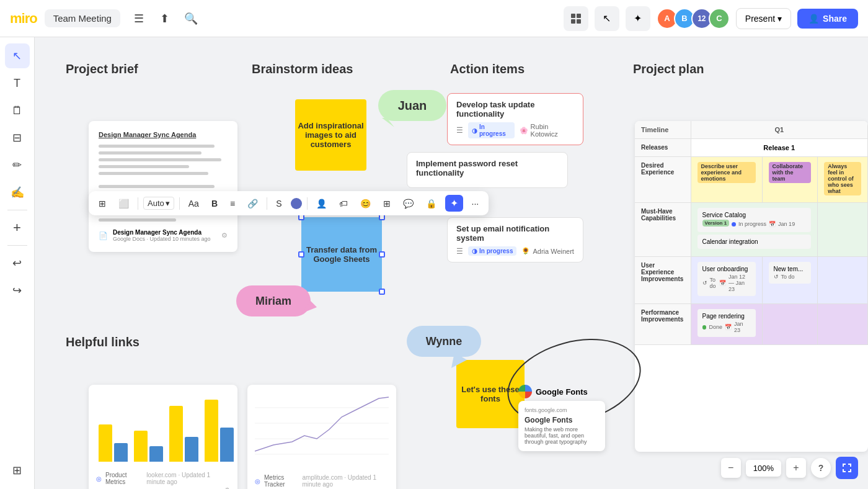 Image resolution: width=868 pixels, height=489 pixels. Describe the element at coordinates (487, 170) in the screenshot. I see `action-card-2: Implement password reset functionality` at that location.